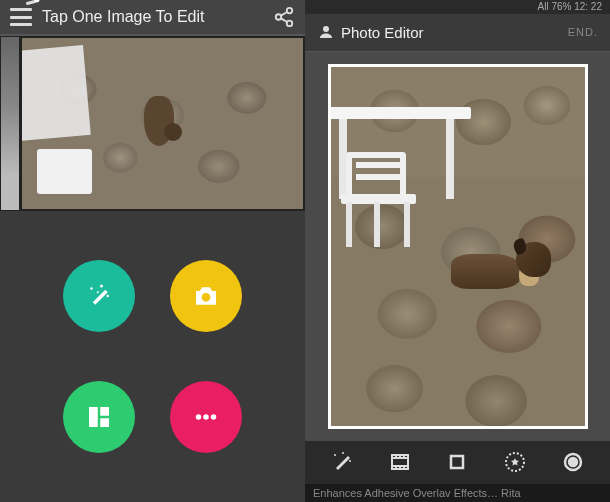 This screenshot has height=502, width=610. What do you see at coordinates (206, 417) in the screenshot?
I see `more-icon` at bounding box center [206, 417].